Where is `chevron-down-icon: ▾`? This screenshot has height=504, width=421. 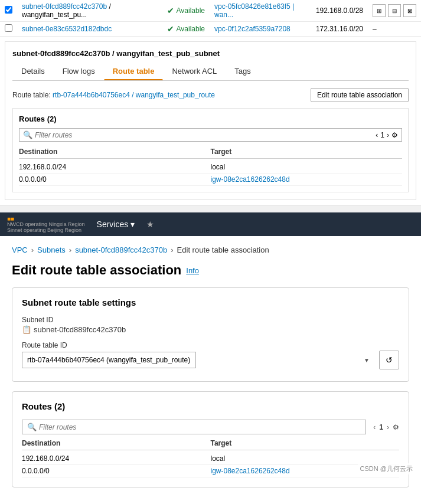 chevron-down-icon: ▾ is located at coordinates (132, 224).